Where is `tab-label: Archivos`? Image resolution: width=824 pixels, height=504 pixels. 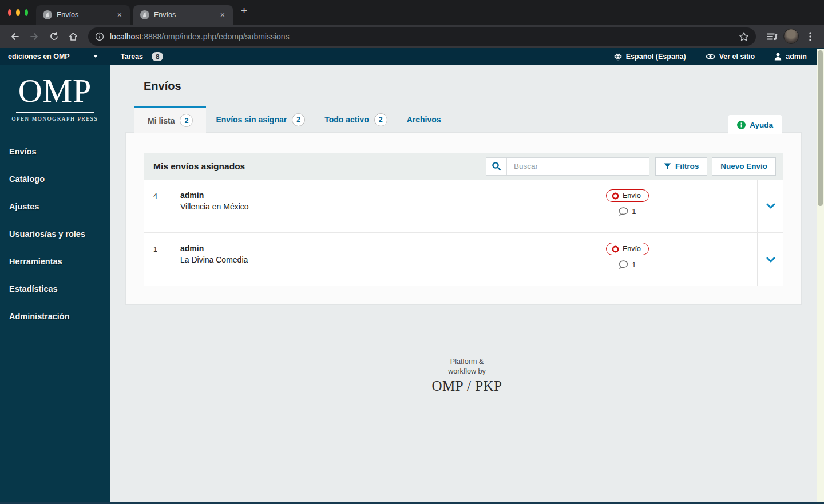 tab-label: Archivos is located at coordinates (424, 120).